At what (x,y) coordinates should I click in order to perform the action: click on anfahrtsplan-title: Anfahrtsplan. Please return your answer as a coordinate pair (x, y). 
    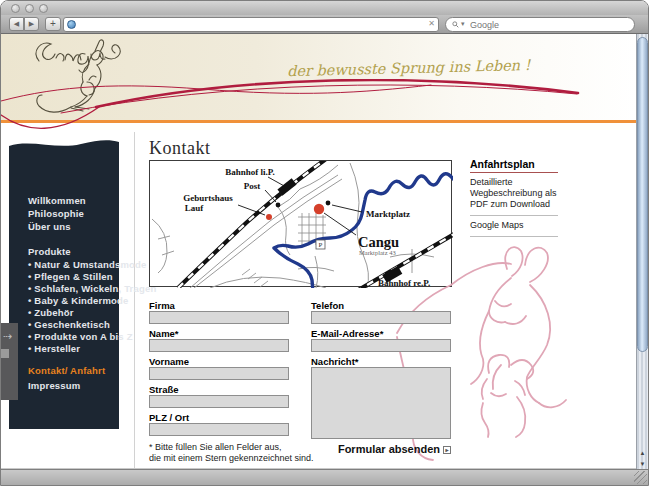
    Looking at the image, I should click on (514, 164).